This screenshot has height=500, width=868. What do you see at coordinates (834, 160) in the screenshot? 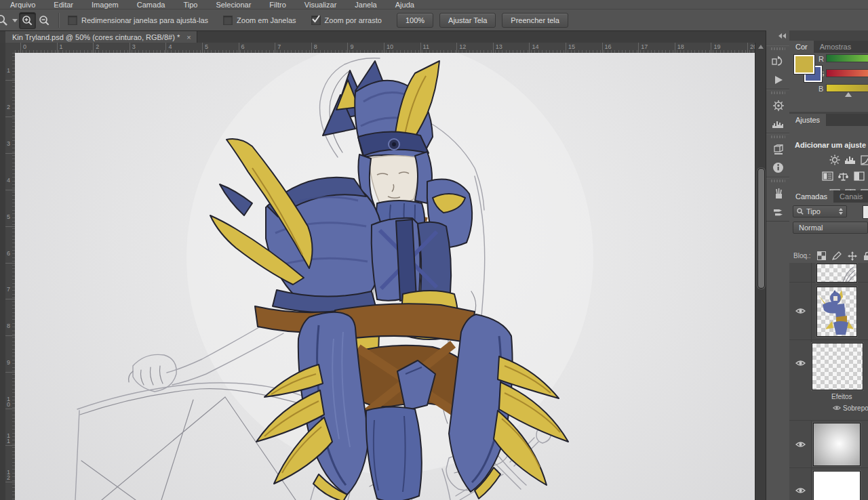
I see `brightness-adjustment-icon` at bounding box center [834, 160].